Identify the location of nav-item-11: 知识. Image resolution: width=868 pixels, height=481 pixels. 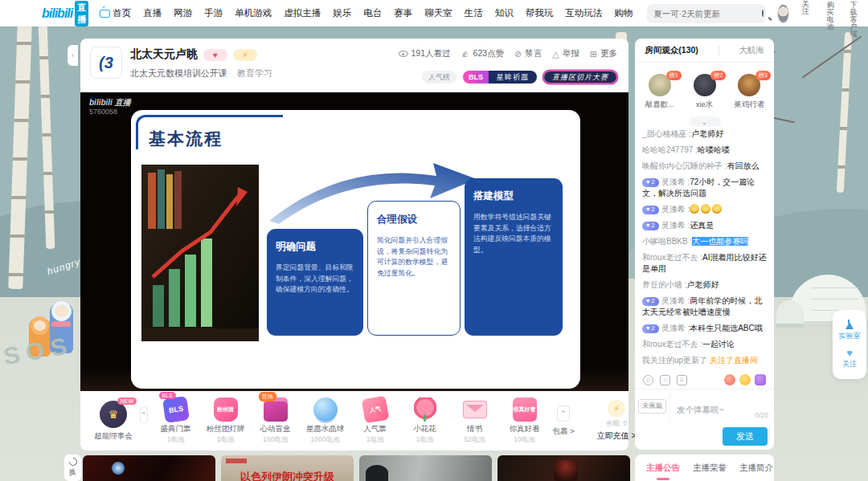
(505, 13).